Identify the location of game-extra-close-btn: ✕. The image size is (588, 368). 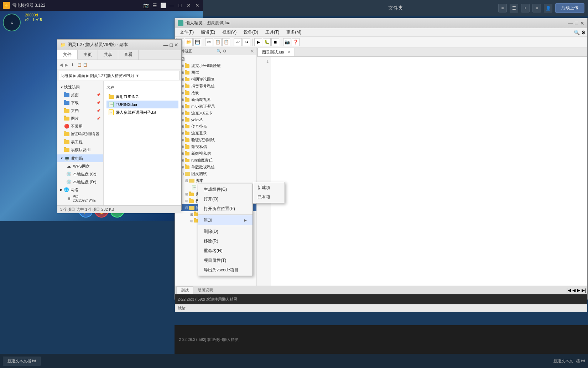
(197, 5).